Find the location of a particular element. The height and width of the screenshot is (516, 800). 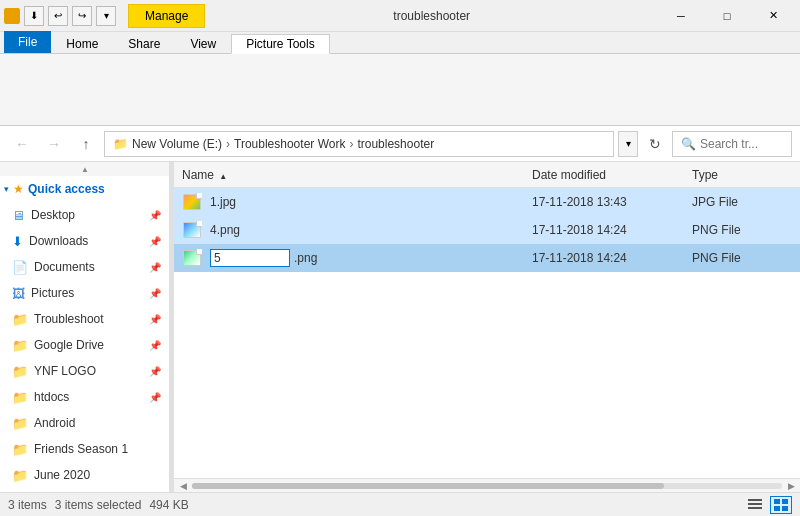

folder-icon-gdrive: 📁 is located at coordinates (20, 346).